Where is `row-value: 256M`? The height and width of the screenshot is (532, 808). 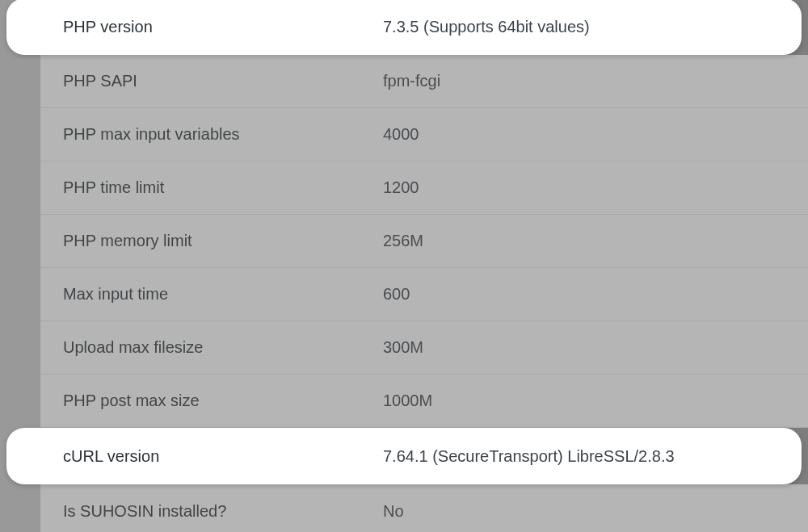 row-value: 256M is located at coordinates (403, 241).